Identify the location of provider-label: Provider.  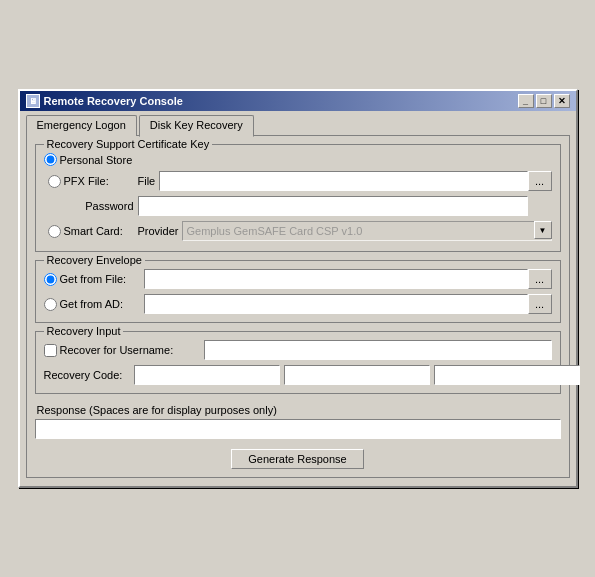
(158, 231).